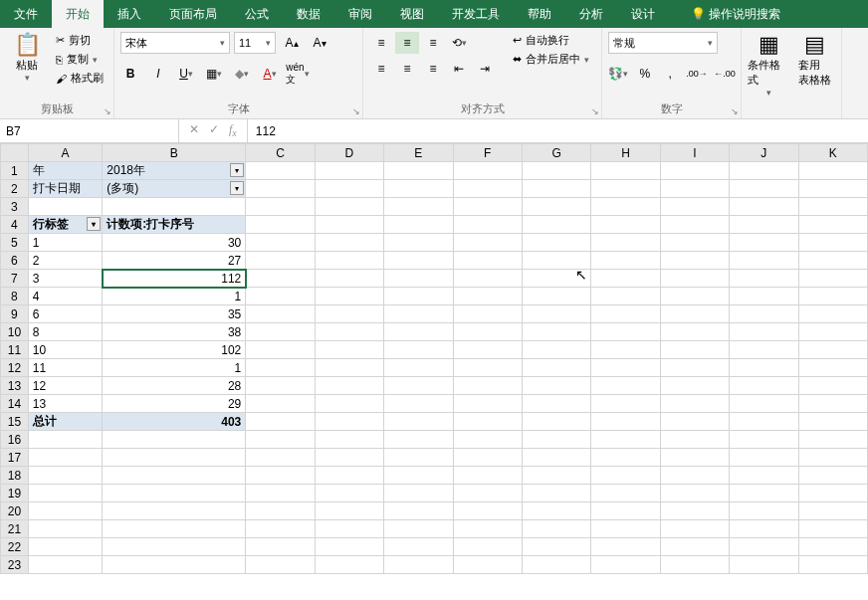 The image size is (868, 600). I want to click on row-header-20: 20, so click(15, 511).